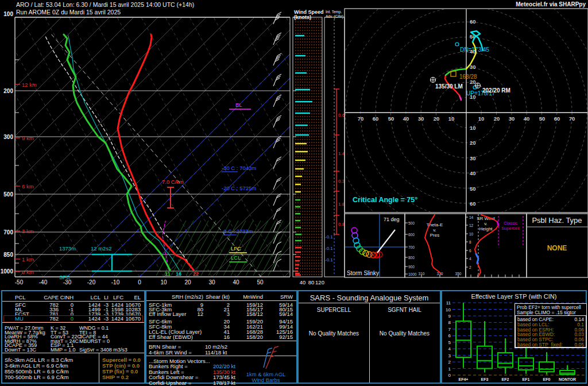  What do you see at coordinates (526, 379) in the screenshot?
I see `svg-text: EF1` at bounding box center [526, 379].